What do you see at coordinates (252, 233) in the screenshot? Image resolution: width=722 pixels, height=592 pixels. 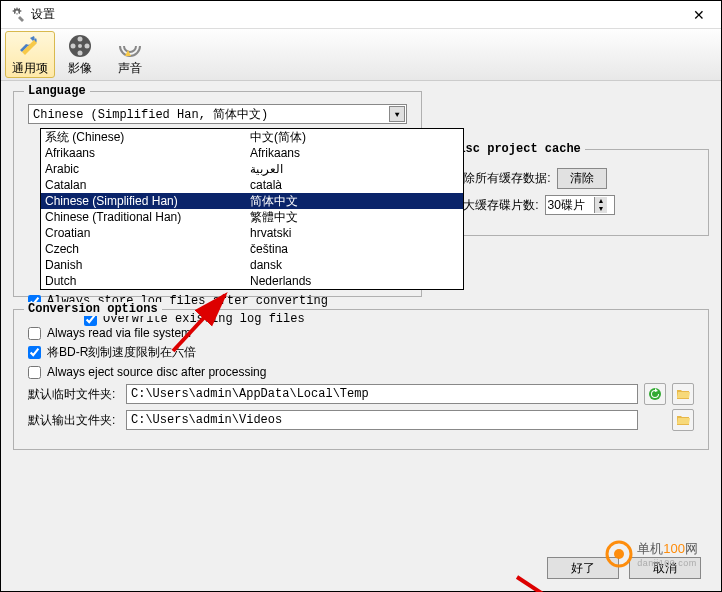 I see `language-option: Croatianhrvatski` at bounding box center [252, 233].